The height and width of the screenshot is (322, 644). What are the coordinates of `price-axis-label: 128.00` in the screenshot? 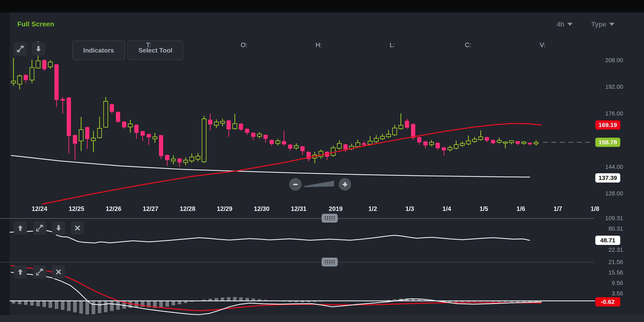 It's located at (606, 194).